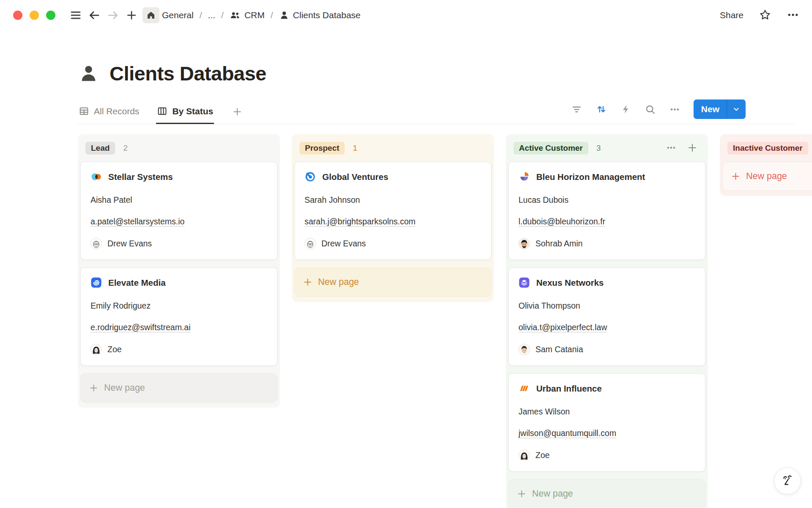  What do you see at coordinates (671, 148) in the screenshot?
I see `column-more-icon` at bounding box center [671, 148].